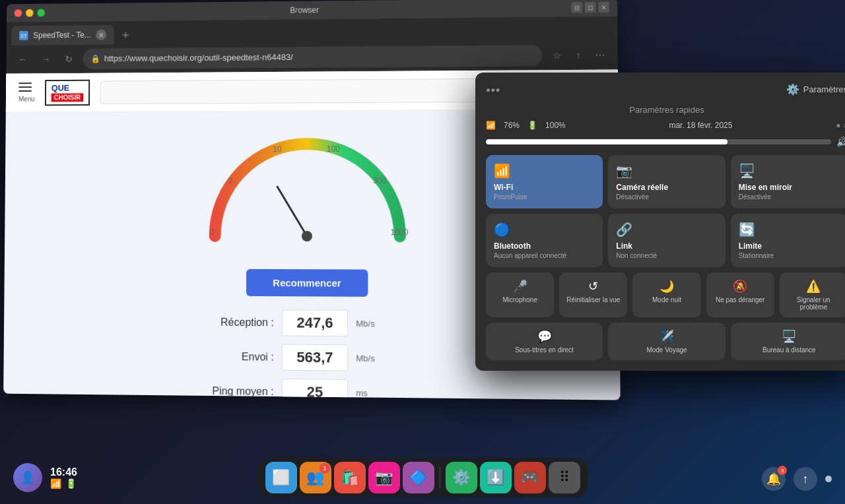 The width and height of the screenshot is (845, 504). What do you see at coordinates (67, 92) in the screenshot?
I see `site-logo: QUE CHOISIR` at bounding box center [67, 92].